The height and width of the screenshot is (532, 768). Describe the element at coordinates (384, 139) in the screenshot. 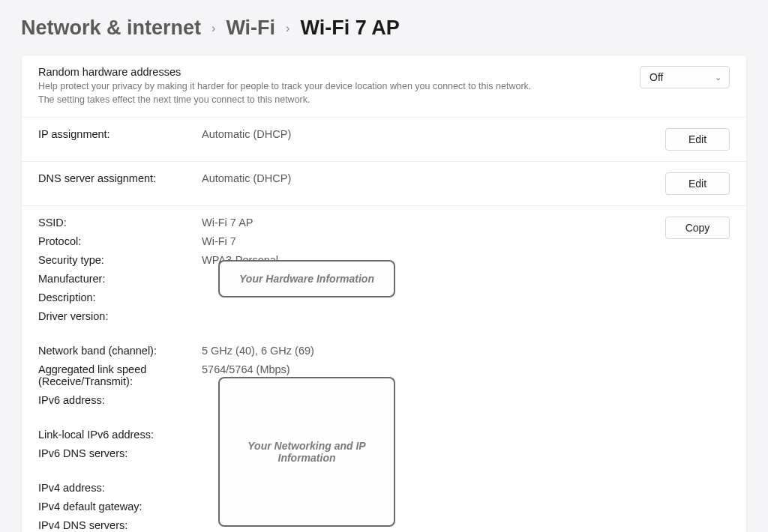

I see `ip-assignment-row: IP assignment: Automatic (DHCP) Edit` at that location.